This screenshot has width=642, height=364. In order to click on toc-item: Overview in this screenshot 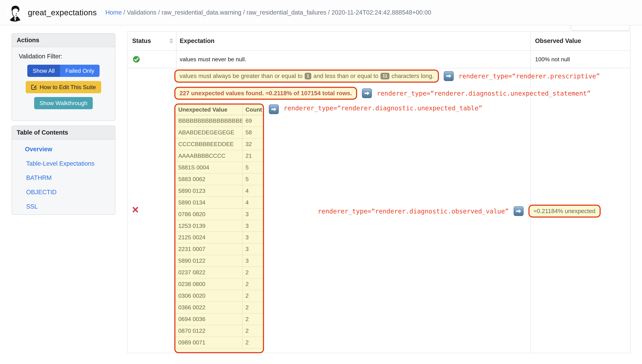, I will do `click(70, 149)`.